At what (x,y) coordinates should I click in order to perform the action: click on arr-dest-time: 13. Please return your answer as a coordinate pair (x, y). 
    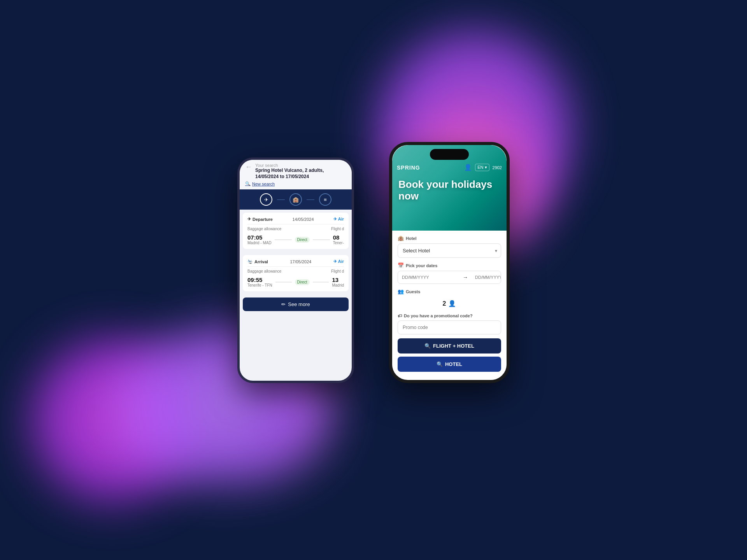
    Looking at the image, I should click on (338, 280).